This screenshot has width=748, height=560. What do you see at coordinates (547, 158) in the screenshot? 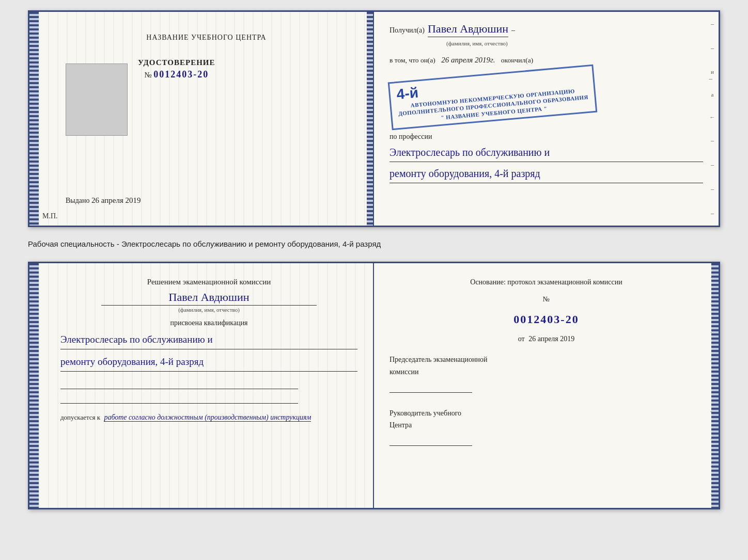
I see `profession-section: по профессии Электрослесарь по обслужива…` at bounding box center [547, 158].